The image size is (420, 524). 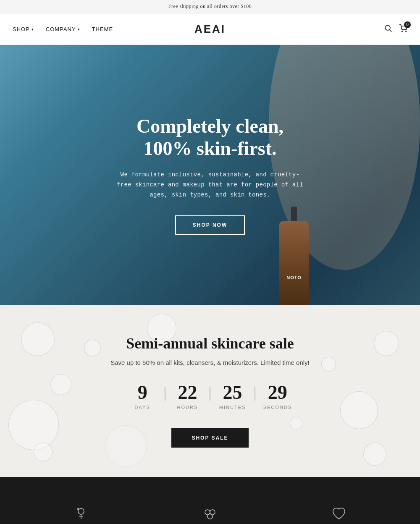 I want to click on theme-nav-item: THEME, so click(x=102, y=29).